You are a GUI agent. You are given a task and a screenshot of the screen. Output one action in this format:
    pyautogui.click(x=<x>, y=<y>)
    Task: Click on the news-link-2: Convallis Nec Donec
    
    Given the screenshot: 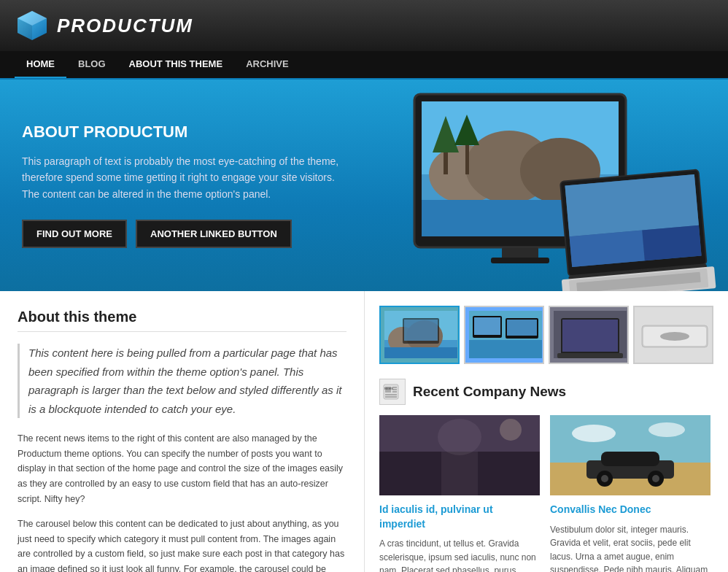 What is the action you would take?
    pyautogui.click(x=630, y=510)
    